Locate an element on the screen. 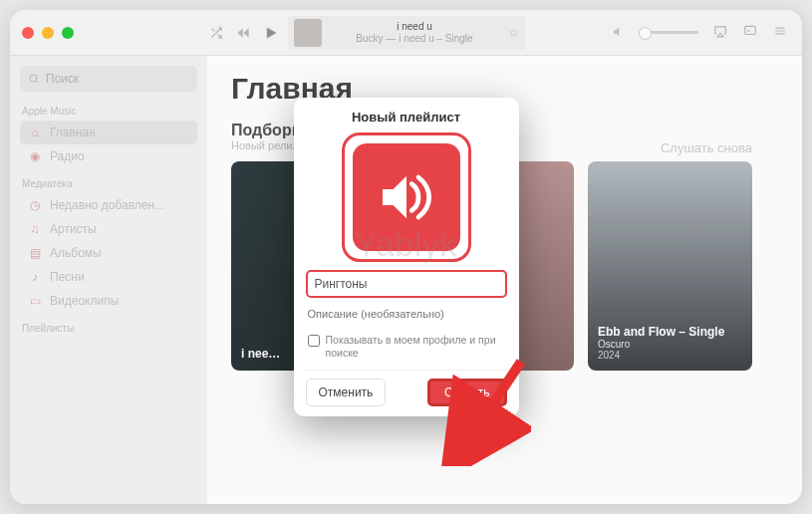 This screenshot has width=812, height=514. checkbox-label: Показывать в моем профиле и при поиске is located at coordinates (415, 347).